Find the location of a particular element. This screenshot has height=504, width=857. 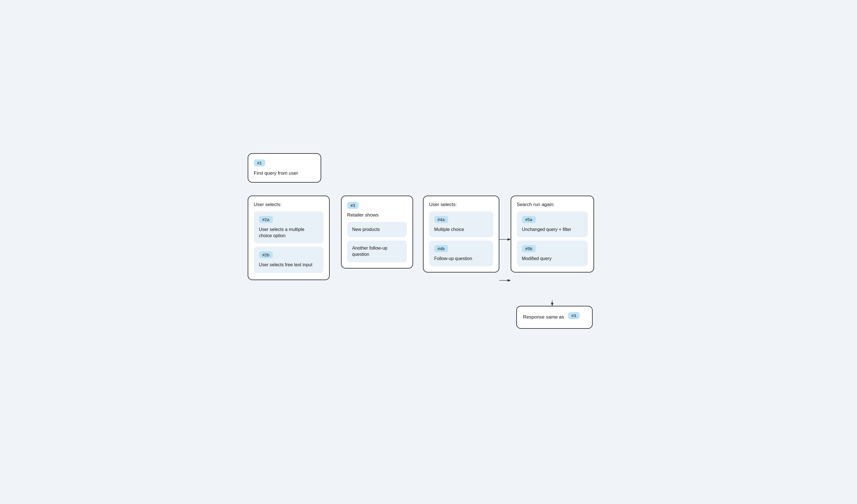

node-2a: #2a User selects a multiple choice optio… is located at coordinates (289, 228).